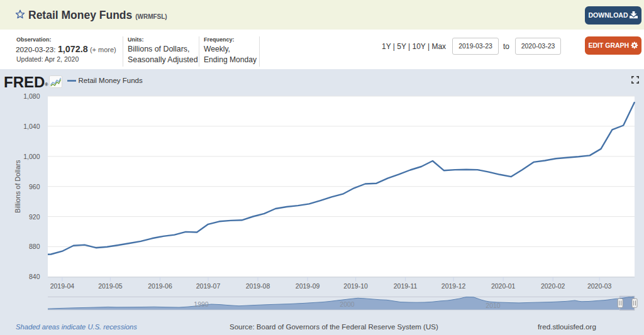 Image resolution: width=644 pixels, height=335 pixels. Describe the element at coordinates (31, 96) in the screenshot. I see `svg-text: 1,080` at that location.